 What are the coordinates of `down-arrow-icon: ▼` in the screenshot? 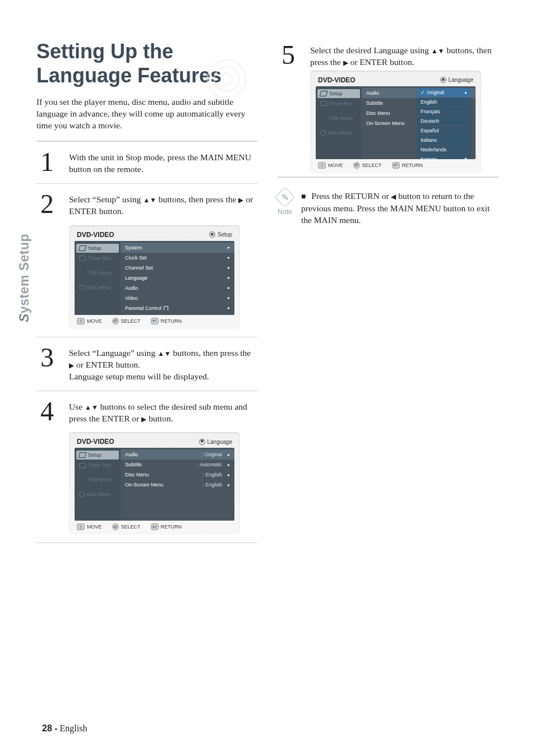 It's located at (465, 158).